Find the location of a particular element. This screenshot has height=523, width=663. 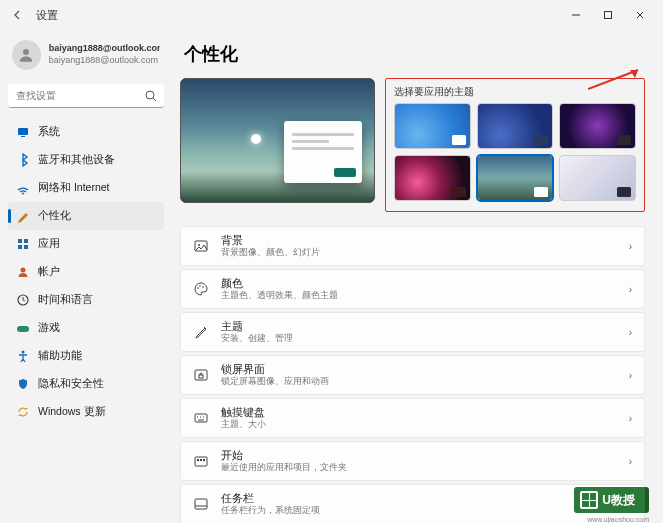

setting-subtitle: 锁定屏幕图像、应用和动画 is located at coordinates (419, 382).